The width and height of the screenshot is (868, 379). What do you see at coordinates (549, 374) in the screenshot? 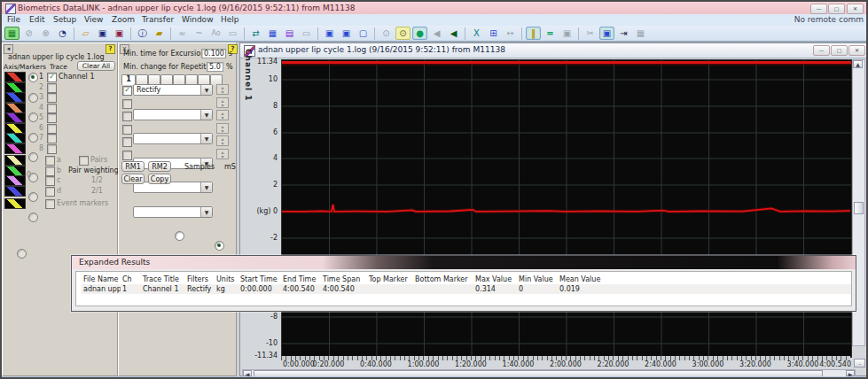
I see `horizontal-scrollbar: ◀ ▶` at bounding box center [549, 374].